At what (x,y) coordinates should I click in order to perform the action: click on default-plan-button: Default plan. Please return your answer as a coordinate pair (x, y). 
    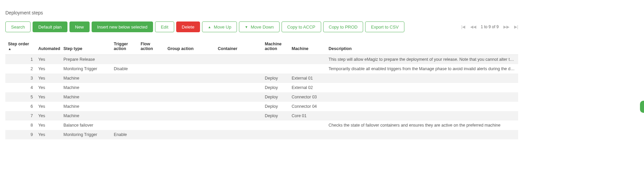
    Looking at the image, I should click on (50, 27).